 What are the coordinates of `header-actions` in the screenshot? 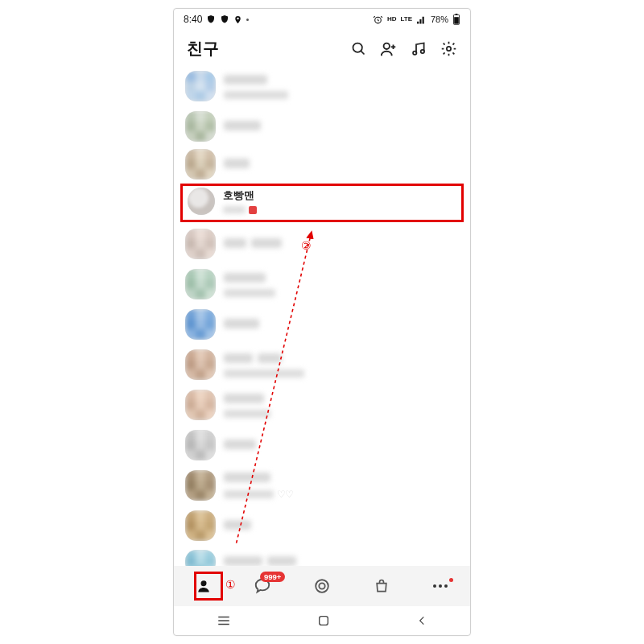 It's located at (404, 49).